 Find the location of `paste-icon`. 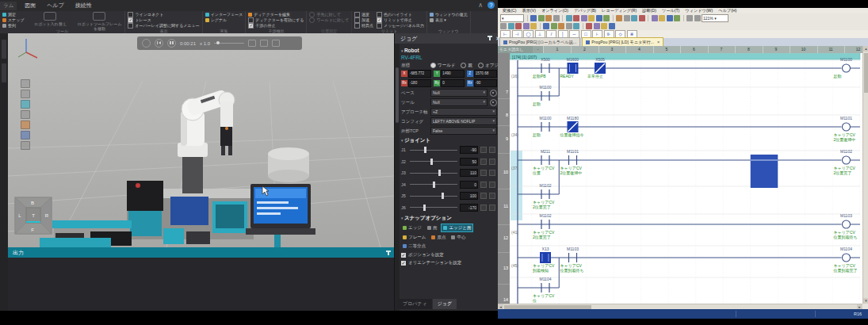

paste-icon is located at coordinates (584, 18).